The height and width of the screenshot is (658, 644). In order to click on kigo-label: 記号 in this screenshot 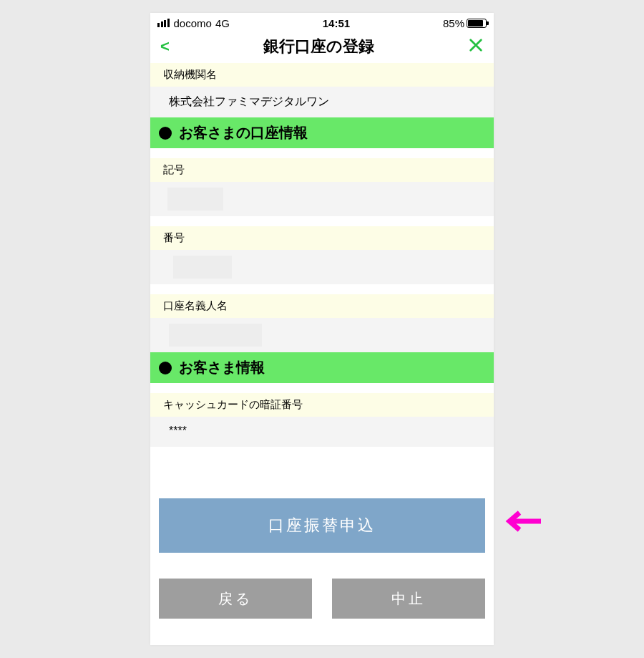, I will do `click(322, 170)`.